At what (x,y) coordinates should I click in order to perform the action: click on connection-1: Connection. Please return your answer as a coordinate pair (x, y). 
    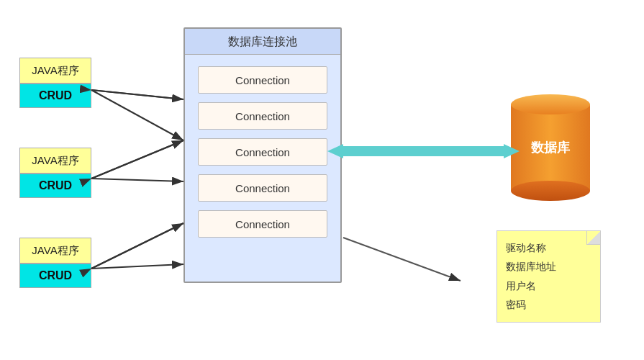
    Looking at the image, I should click on (263, 80).